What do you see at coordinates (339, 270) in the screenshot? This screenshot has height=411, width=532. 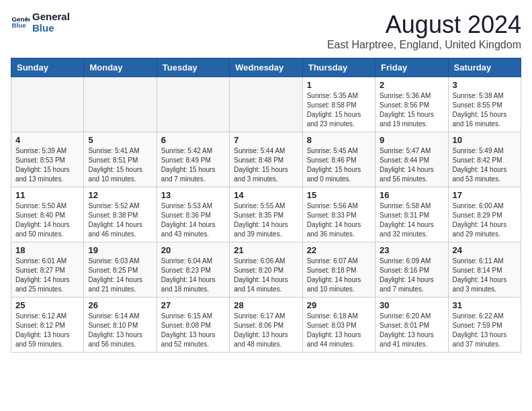 I see `calendar-cell: 22Sunrise: 6:07 AM Sunset: 8:18 PM Dayli…` at bounding box center [339, 270].